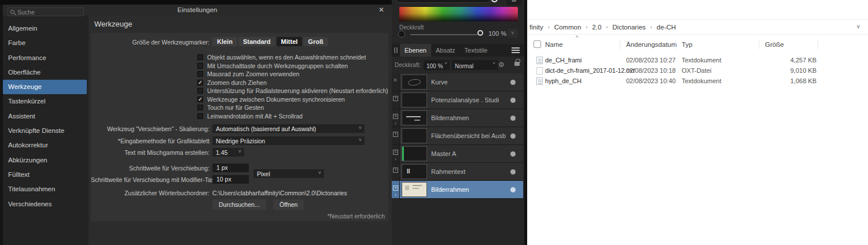 The width and height of the screenshot is (868, 245). Describe the element at coordinates (652, 44) in the screenshot. I see `column-header-date: Änderungsdatum` at that location.